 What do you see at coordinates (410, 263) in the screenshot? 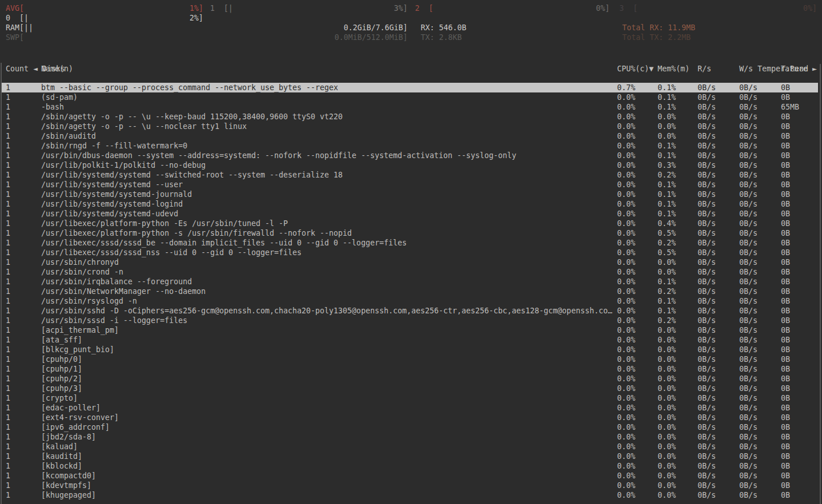
I see `process-row: 1 /usr/sbin/chronyd 0.0% 0.0% 0B/s 0B/s …` at bounding box center [410, 263].